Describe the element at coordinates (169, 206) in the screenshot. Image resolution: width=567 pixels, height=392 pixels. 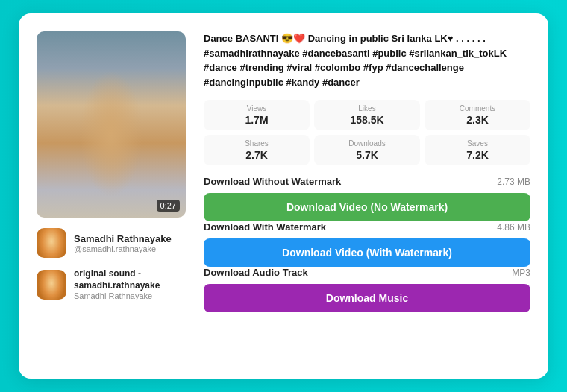
I see `video-duration: 0:27` at that location.